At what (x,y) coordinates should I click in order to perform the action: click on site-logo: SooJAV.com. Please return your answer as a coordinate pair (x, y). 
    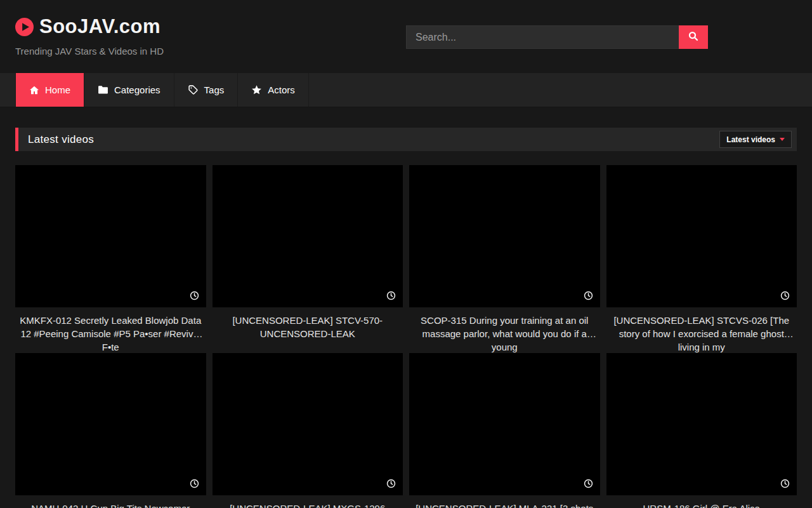
    Looking at the image, I should click on (88, 27).